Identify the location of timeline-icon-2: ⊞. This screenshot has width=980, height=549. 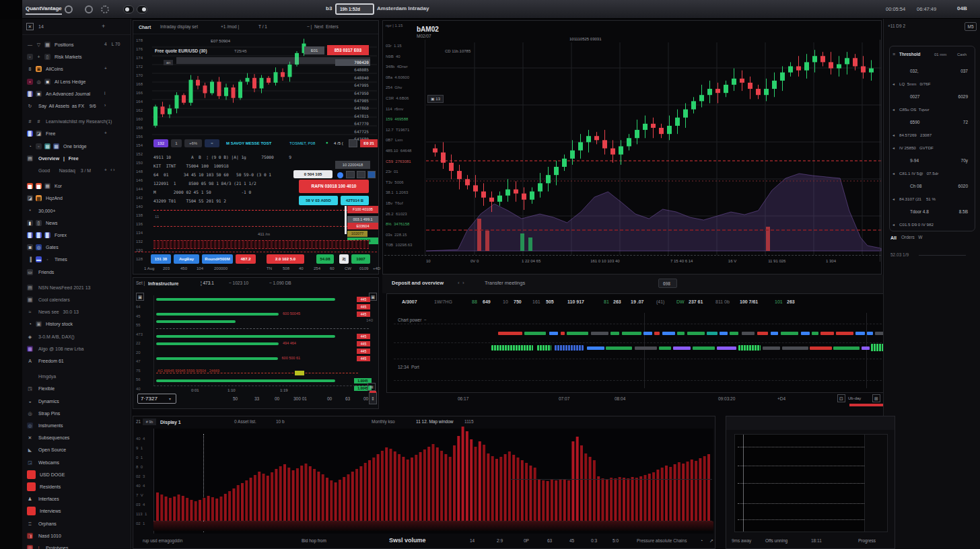
(876, 398).